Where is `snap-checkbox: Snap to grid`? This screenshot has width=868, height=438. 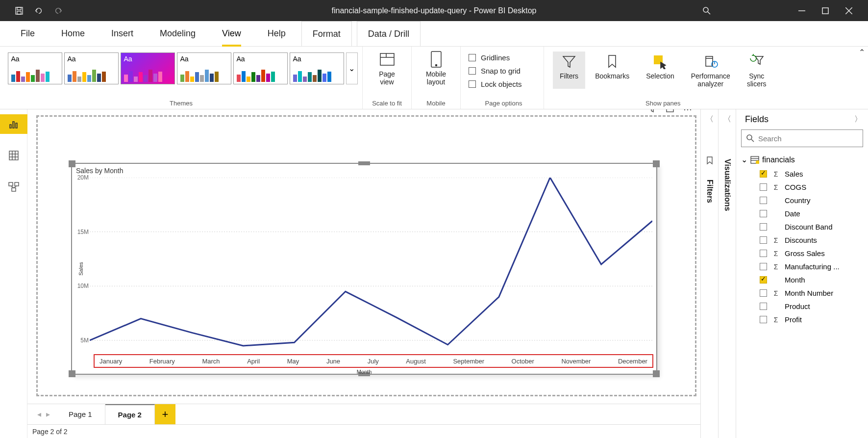
snap-checkbox: Snap to grid is located at coordinates (495, 71).